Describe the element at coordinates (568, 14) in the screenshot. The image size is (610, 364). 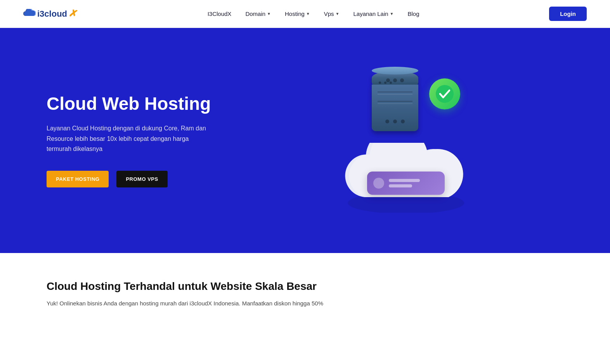
I see `navbar-right: Login` at that location.